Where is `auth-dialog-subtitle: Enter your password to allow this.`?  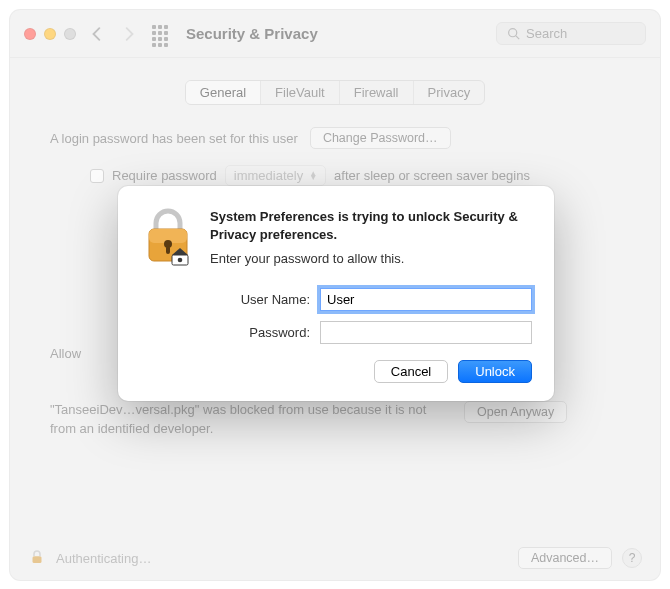
auth-dialog-subtitle: Enter your password to allow this. is located at coordinates (371, 258).